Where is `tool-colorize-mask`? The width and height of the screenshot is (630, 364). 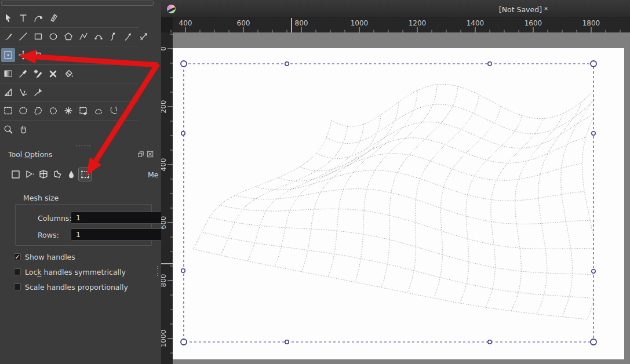 tool-colorize-mask is located at coordinates (38, 74).